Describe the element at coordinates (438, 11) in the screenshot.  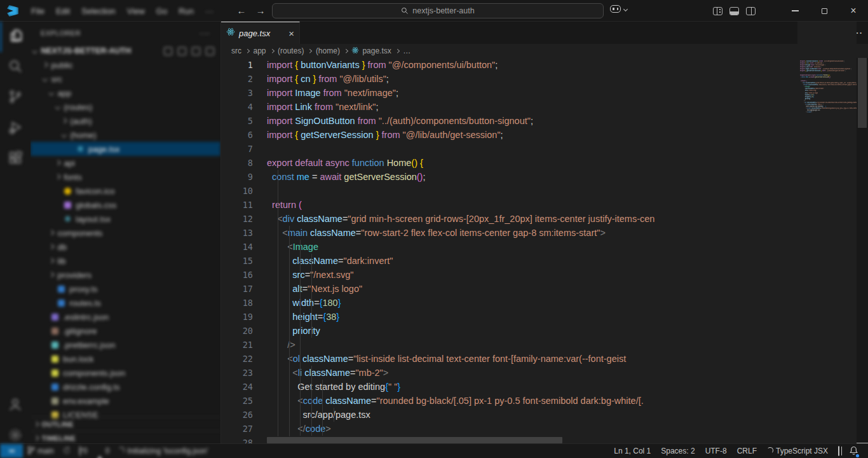
I see `command-center: nextjs-better-auth` at that location.